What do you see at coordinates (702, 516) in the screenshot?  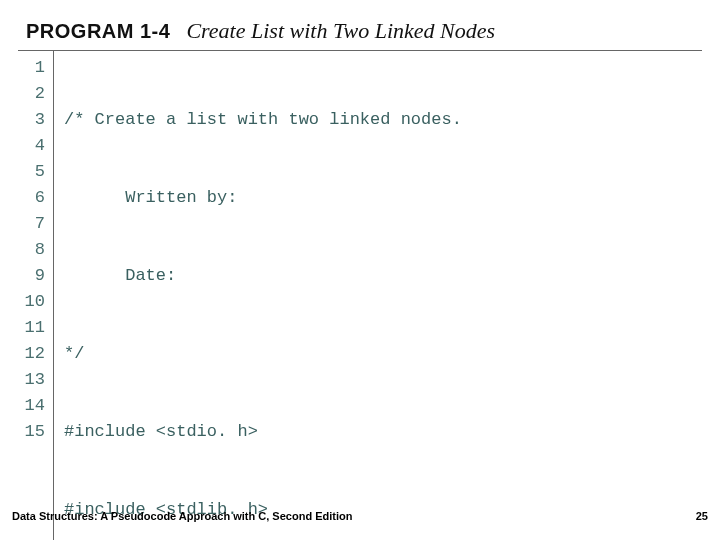 I see `page-number: 25` at bounding box center [702, 516].